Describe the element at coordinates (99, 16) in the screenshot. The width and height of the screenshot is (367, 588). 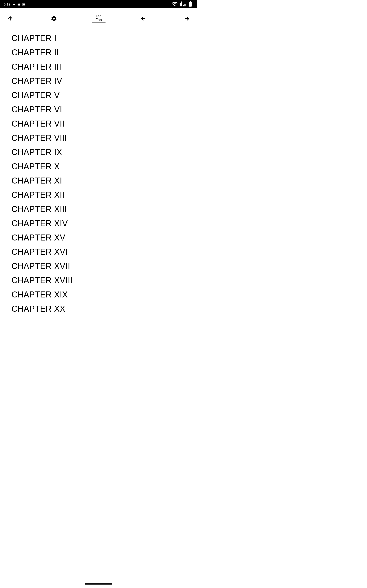
I see `tab-label-top: Fan` at that location.